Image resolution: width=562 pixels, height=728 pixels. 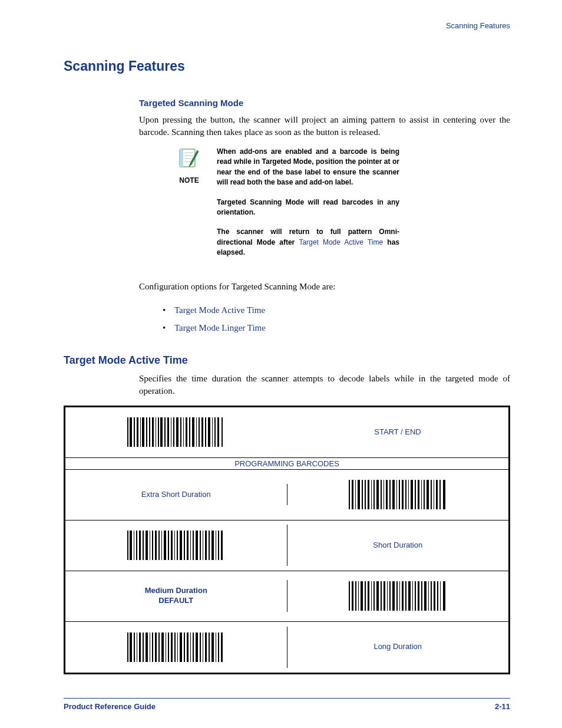 What do you see at coordinates (398, 596) in the screenshot?
I see `barcode-medium` at bounding box center [398, 596].